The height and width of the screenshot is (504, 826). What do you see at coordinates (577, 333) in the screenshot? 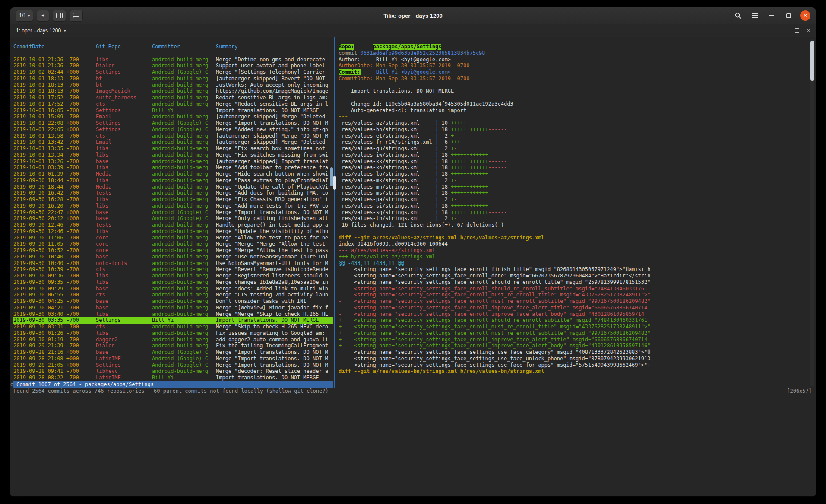
I see `diff-line: + <string name="security_settings_face_e…` at bounding box center [577, 333].